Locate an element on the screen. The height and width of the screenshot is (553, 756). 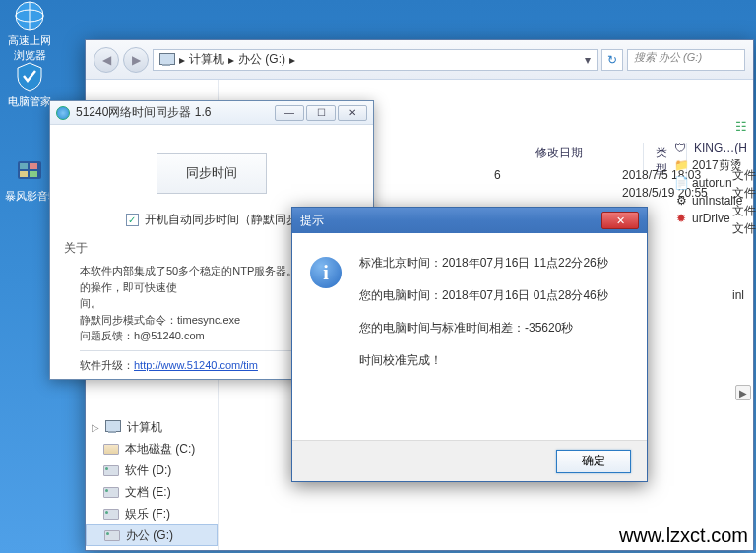
nav-forward-button: ▶ is located at coordinates (136, 60).